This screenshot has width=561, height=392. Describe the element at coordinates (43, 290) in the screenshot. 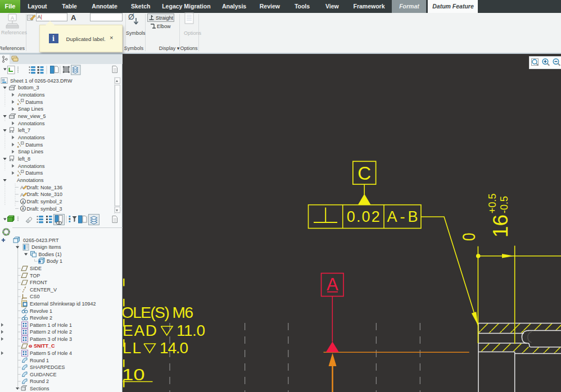

I see `svg-text: CENTER_V` at that location.